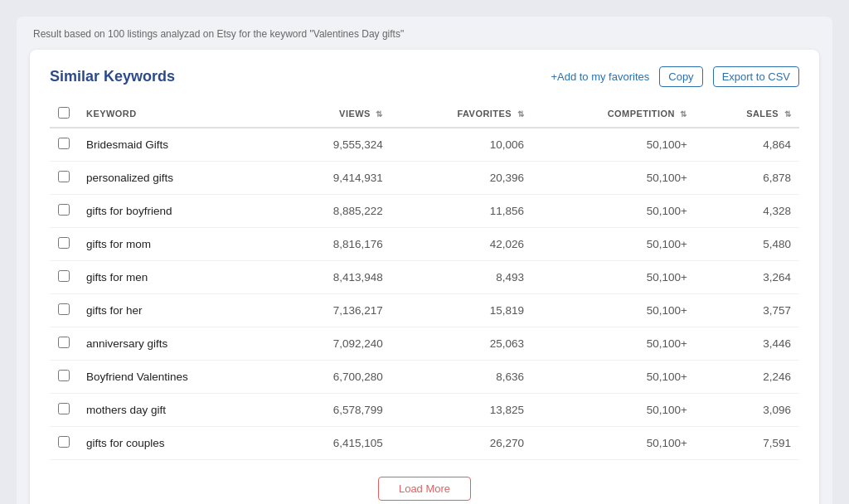  I want to click on views-cell: 8,885,222, so click(335, 211).